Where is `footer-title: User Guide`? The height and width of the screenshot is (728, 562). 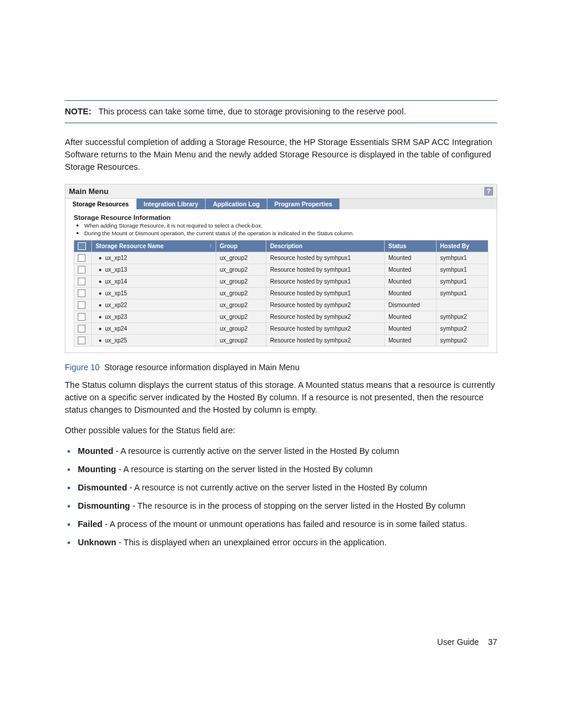
footer-title: User Guide is located at coordinates (458, 642).